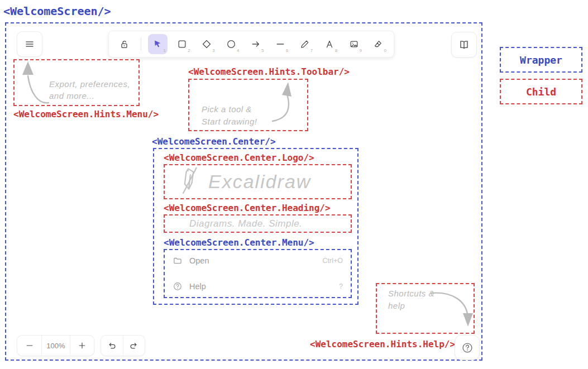 The width and height of the screenshot is (588, 369). What do you see at coordinates (231, 44) in the screenshot?
I see `ellipse-icon` at bounding box center [231, 44].